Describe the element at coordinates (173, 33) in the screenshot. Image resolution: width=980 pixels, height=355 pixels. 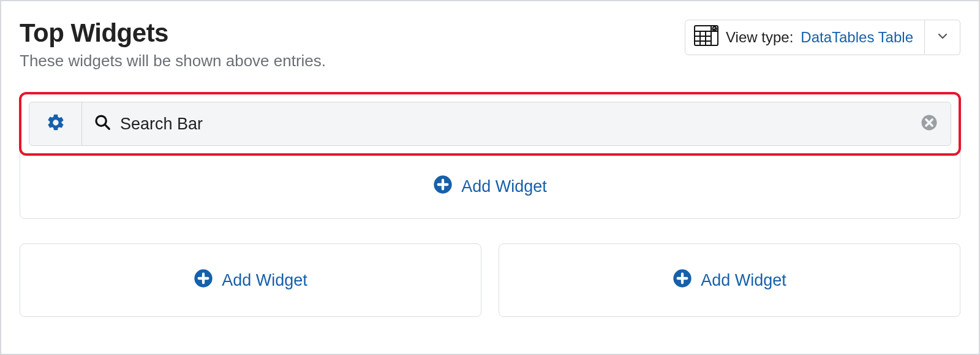
I see `page-title: Top Widgets` at that location.